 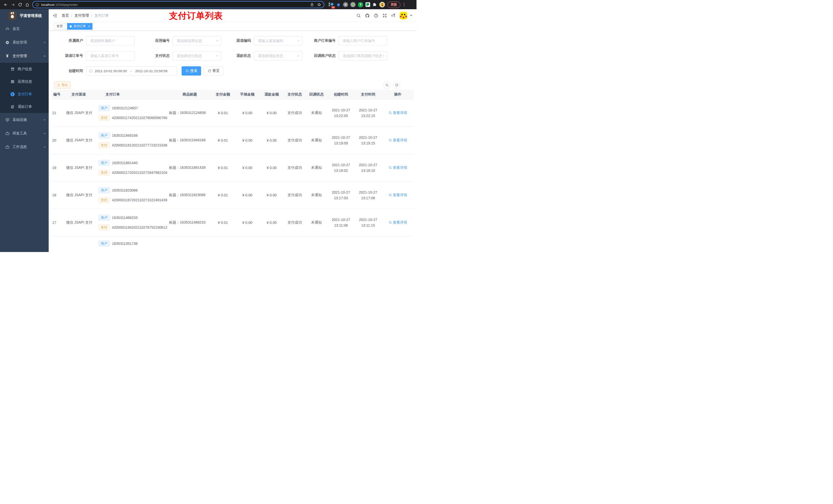 What do you see at coordinates (404, 16) in the screenshot?
I see `user-avatar` at bounding box center [404, 16].